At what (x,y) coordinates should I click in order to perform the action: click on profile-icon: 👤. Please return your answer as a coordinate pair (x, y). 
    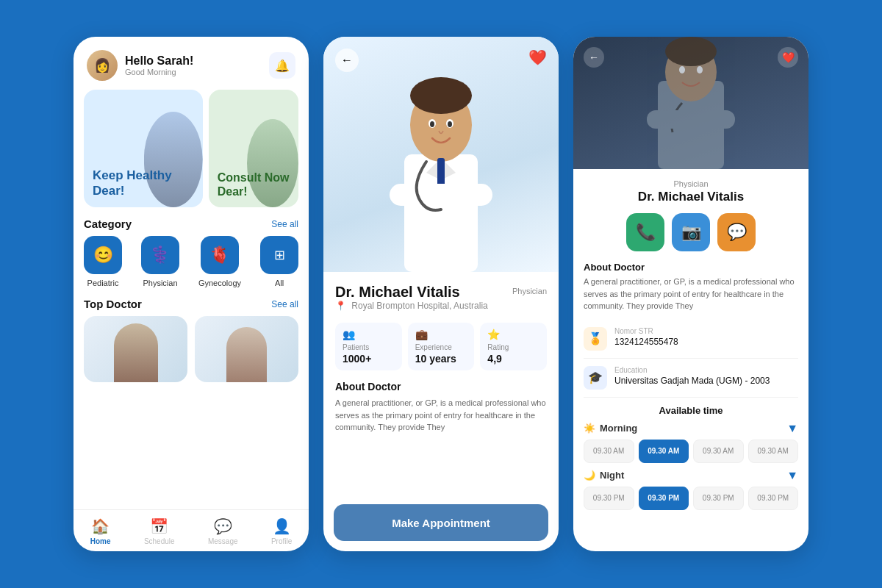
    Looking at the image, I should click on (282, 526).